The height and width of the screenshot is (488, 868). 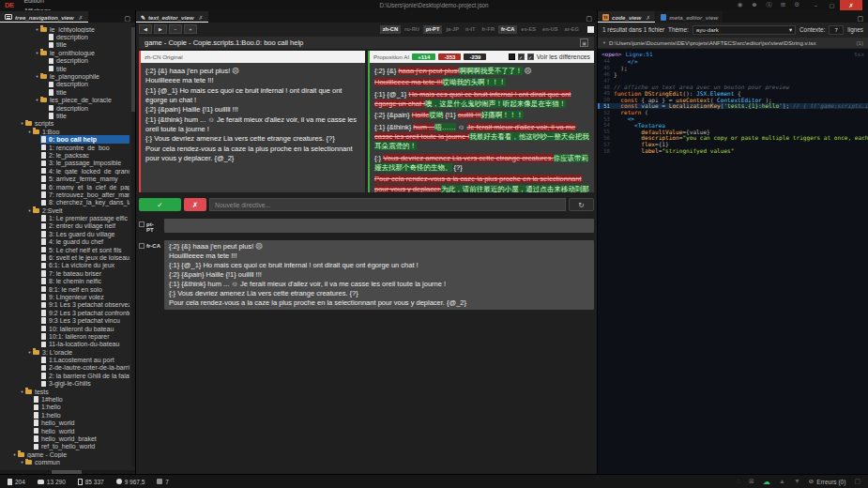 What do you see at coordinates (133, 246) in the screenshot?
I see `tree-vertical-scrollbar` at bounding box center [133, 246].